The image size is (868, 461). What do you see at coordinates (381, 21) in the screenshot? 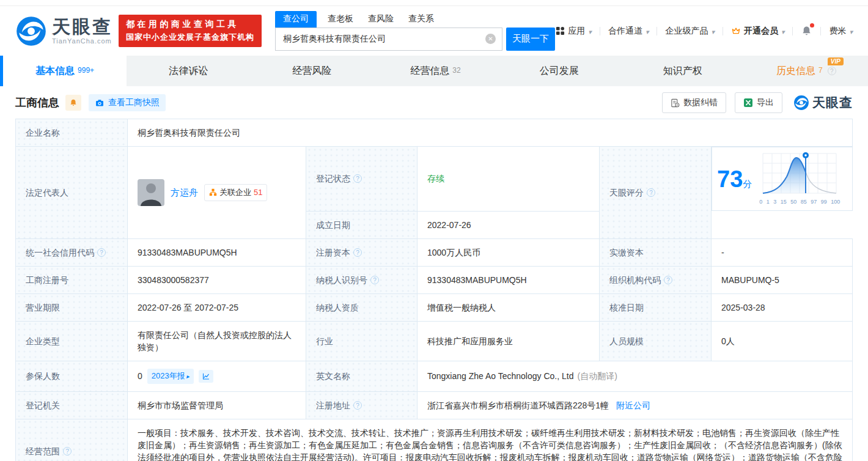
I see `search-tab-risk: 查风险` at bounding box center [381, 21].